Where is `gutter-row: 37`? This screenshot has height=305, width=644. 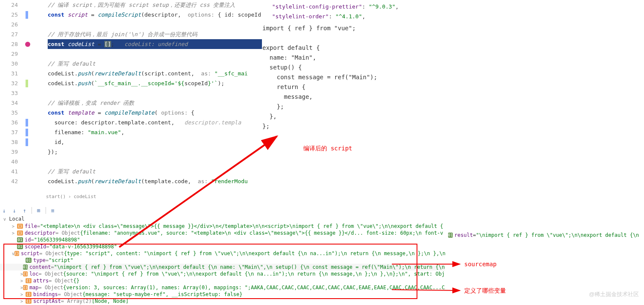
gutter-row: 37 is located at coordinates (23, 132).